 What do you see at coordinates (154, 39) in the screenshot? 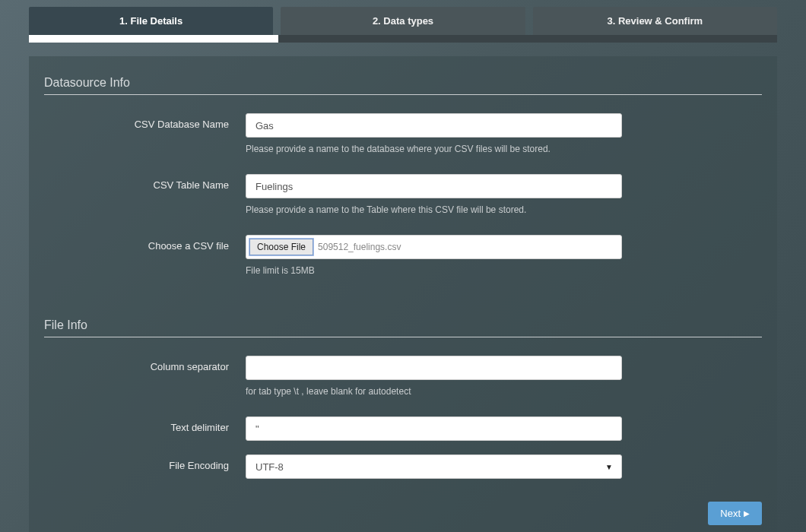
I see `progress-fill` at bounding box center [154, 39].